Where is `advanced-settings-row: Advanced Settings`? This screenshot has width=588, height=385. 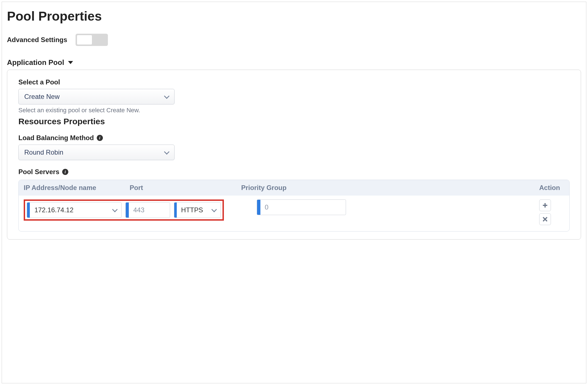 advanced-settings-row: Advanced Settings is located at coordinates (294, 40).